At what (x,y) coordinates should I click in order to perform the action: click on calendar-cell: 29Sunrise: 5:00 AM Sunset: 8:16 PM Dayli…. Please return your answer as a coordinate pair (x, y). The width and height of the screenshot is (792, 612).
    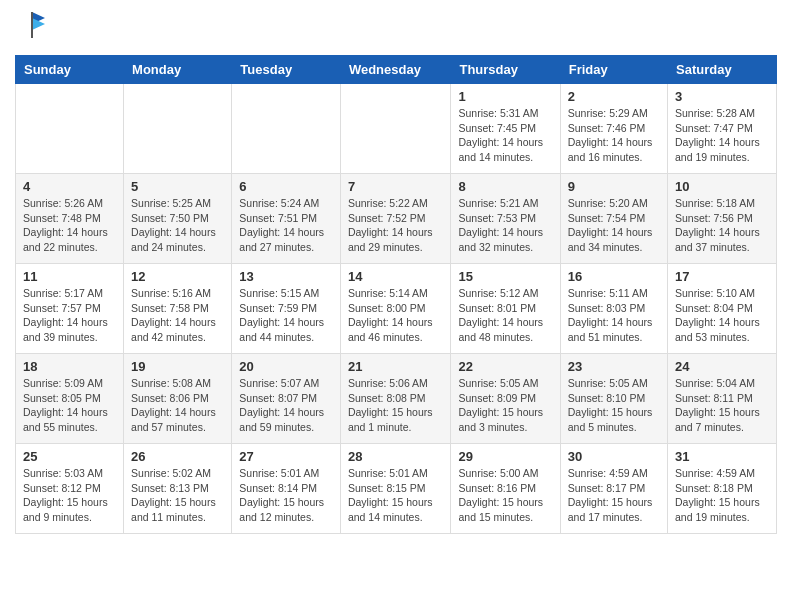
    Looking at the image, I should click on (506, 489).